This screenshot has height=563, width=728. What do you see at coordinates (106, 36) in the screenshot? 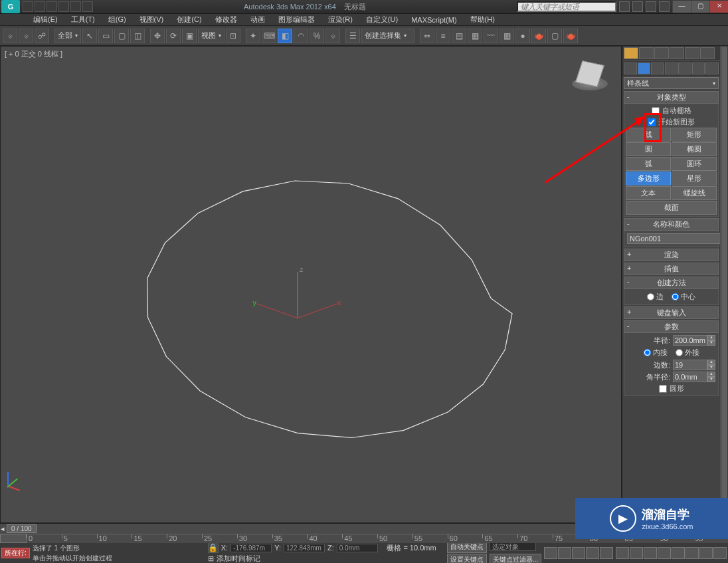
I see `select-name-icon: ▭` at bounding box center [106, 36].